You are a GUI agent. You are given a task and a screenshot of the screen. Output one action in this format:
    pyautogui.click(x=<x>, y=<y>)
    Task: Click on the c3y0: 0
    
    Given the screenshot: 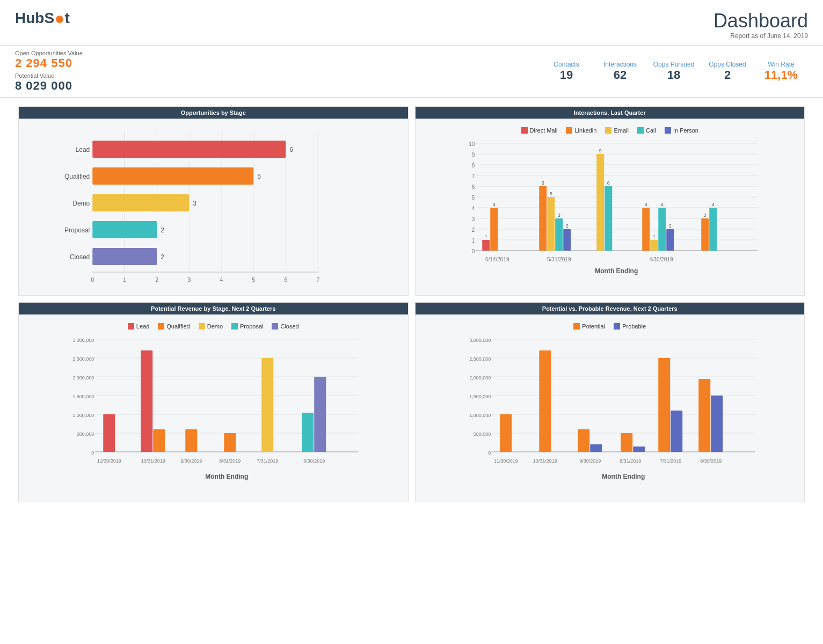 What is the action you would take?
    pyautogui.click(x=92, y=453)
    